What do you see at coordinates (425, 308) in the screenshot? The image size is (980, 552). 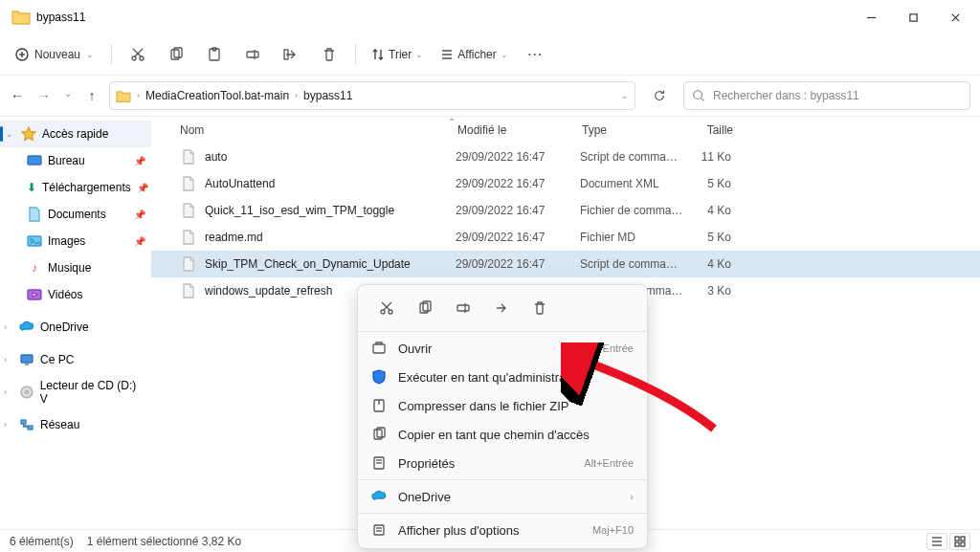 I see `ctx-copy-button` at bounding box center [425, 308].